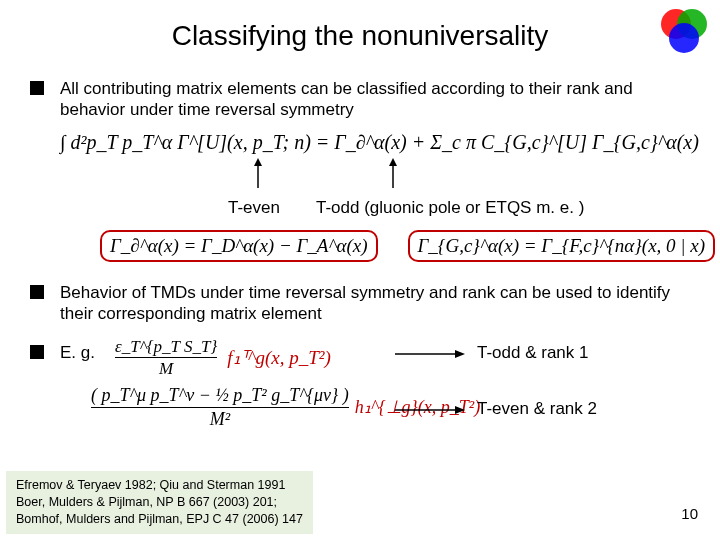 The image size is (720, 540). I want to click on eg2-num: ( p_T^μ p_T^ν − ½ p_T² g_T^{μν} ), so click(220, 396).